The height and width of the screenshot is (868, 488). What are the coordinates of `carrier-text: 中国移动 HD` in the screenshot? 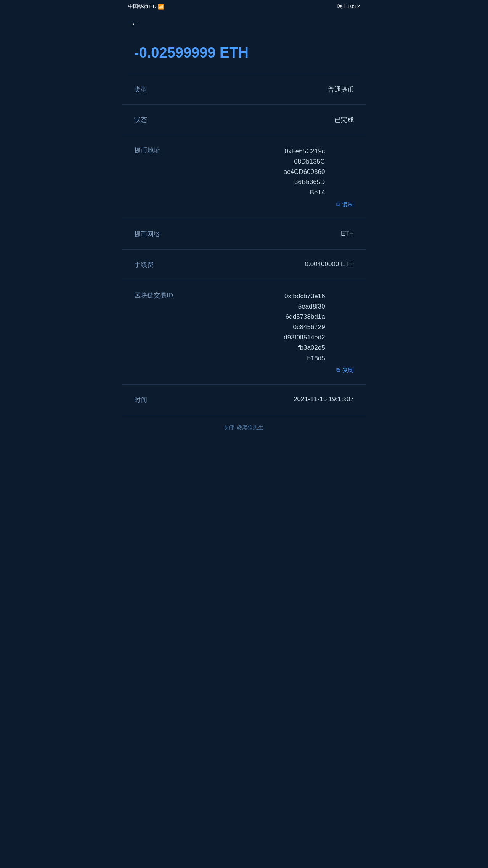 It's located at (142, 6).